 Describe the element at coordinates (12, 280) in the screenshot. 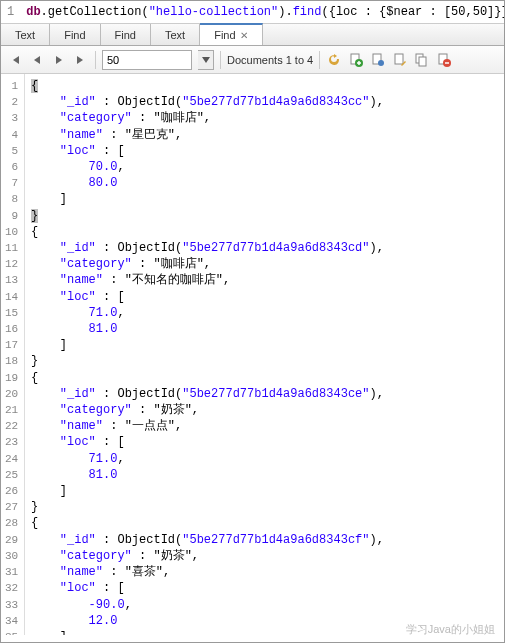

I see `line-number: 13` at that location.